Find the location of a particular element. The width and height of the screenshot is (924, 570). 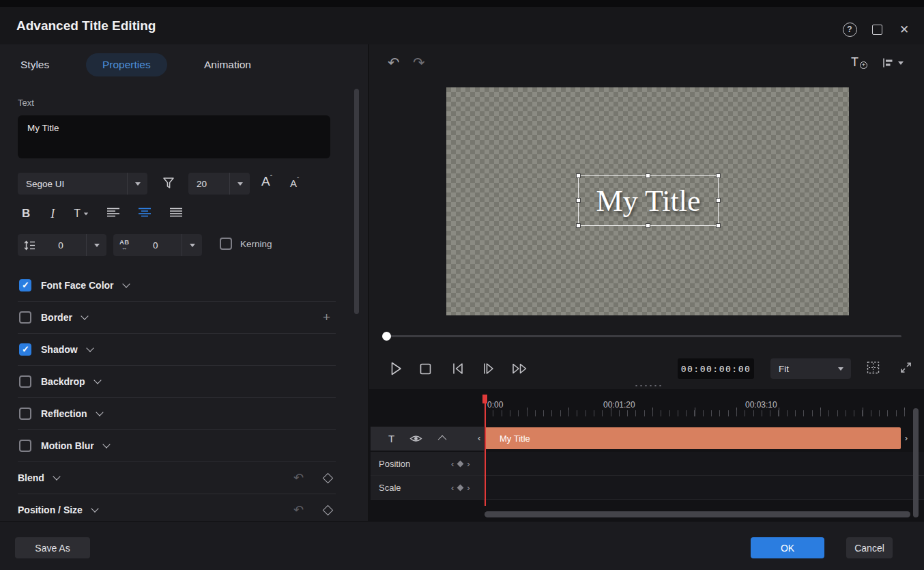

preview-title-text: My Title is located at coordinates (648, 201).